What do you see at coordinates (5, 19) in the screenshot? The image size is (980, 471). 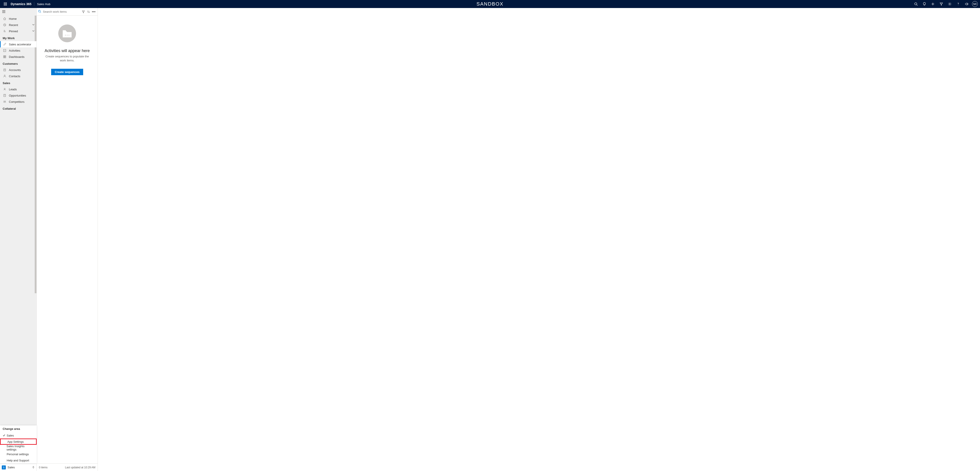 I see `home-icon` at bounding box center [5, 19].